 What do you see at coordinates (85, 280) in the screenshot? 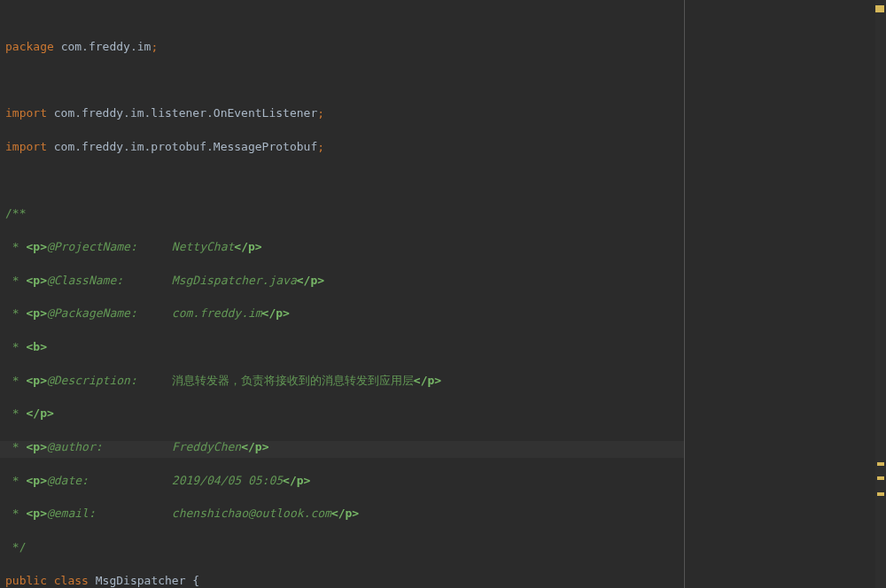
I see `doc-label: @ClassName:` at bounding box center [85, 280].